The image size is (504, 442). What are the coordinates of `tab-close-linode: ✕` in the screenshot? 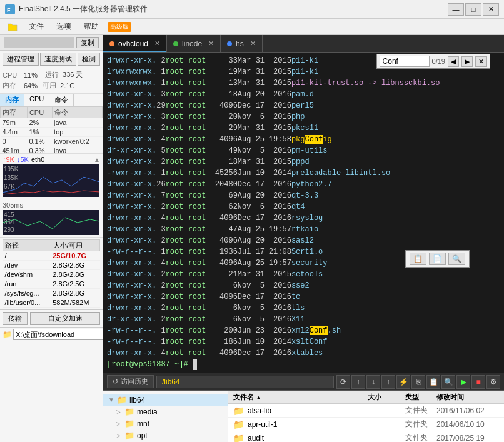 It's located at (211, 44).